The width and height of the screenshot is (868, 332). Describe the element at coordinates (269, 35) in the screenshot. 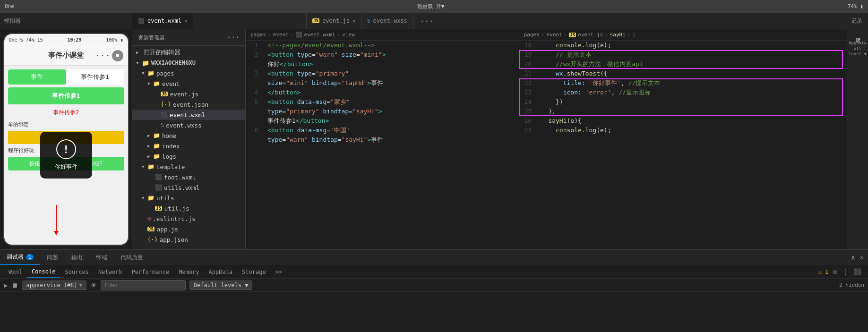

I see `bc-sep1: ›` at that location.